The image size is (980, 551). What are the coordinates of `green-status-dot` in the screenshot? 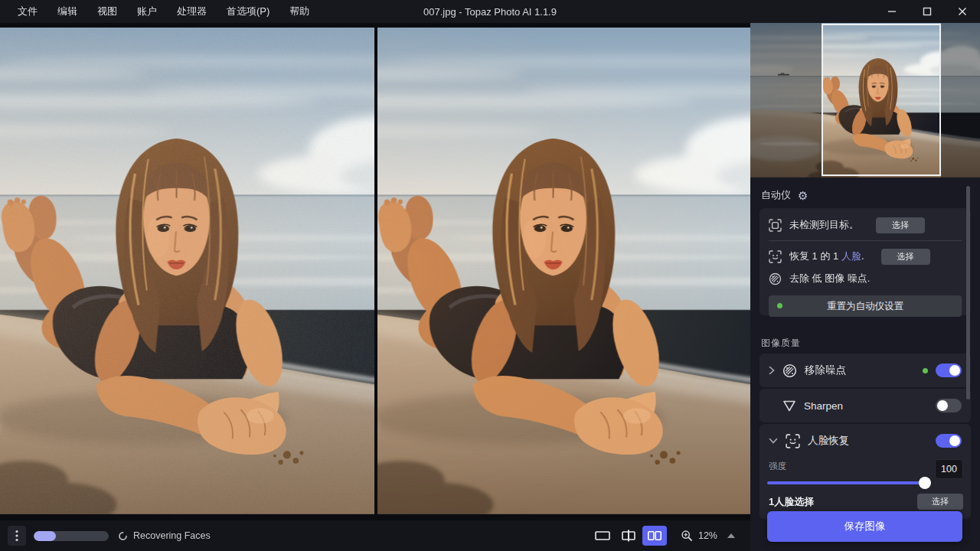 It's located at (779, 306).